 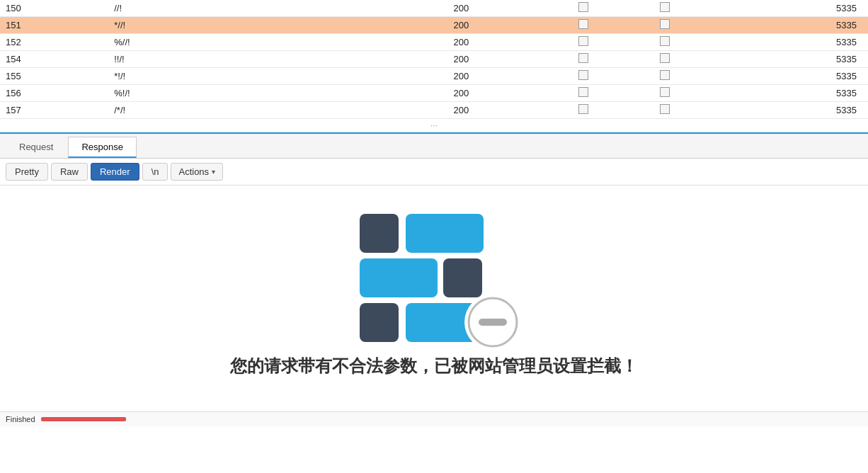 What do you see at coordinates (434, 42) in the screenshot?
I see `table-row: 152 %//! 200 5335` at bounding box center [434, 42].